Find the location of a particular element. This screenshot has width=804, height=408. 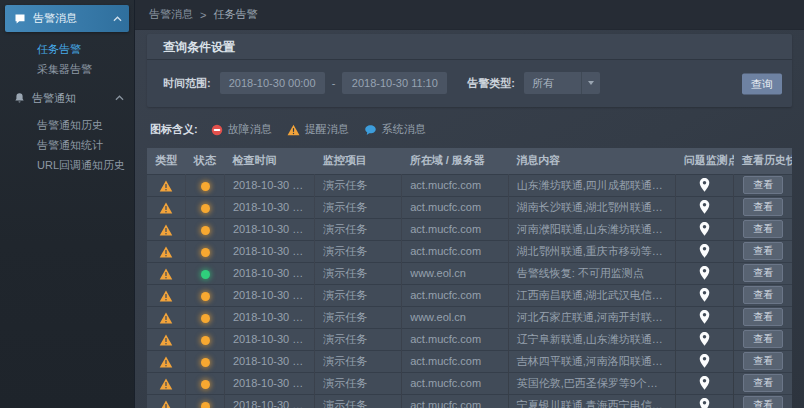

query-button: 查询 is located at coordinates (762, 84).